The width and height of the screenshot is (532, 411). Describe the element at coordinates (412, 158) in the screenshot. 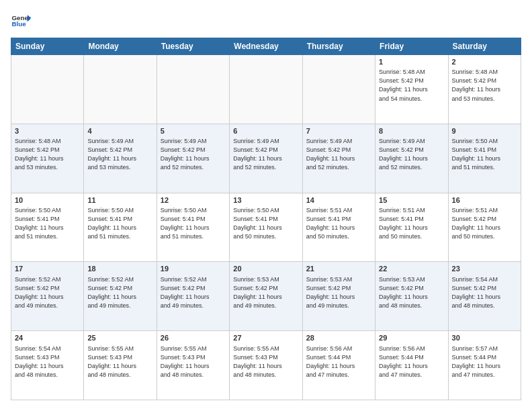

I see `calendar-cell: 8Sunrise: 5:49 AM Sunset: 5:42 PM Daylig…` at that location.